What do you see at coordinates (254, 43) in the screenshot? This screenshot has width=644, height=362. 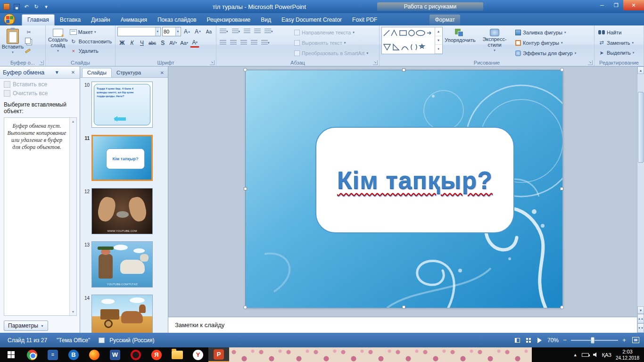 I see `justify-button` at bounding box center [254, 43].